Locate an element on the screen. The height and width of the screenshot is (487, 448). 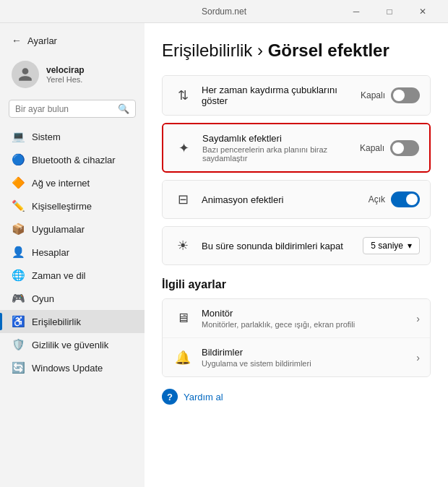
nav-label-sistem: Sistem is located at coordinates (46, 137).